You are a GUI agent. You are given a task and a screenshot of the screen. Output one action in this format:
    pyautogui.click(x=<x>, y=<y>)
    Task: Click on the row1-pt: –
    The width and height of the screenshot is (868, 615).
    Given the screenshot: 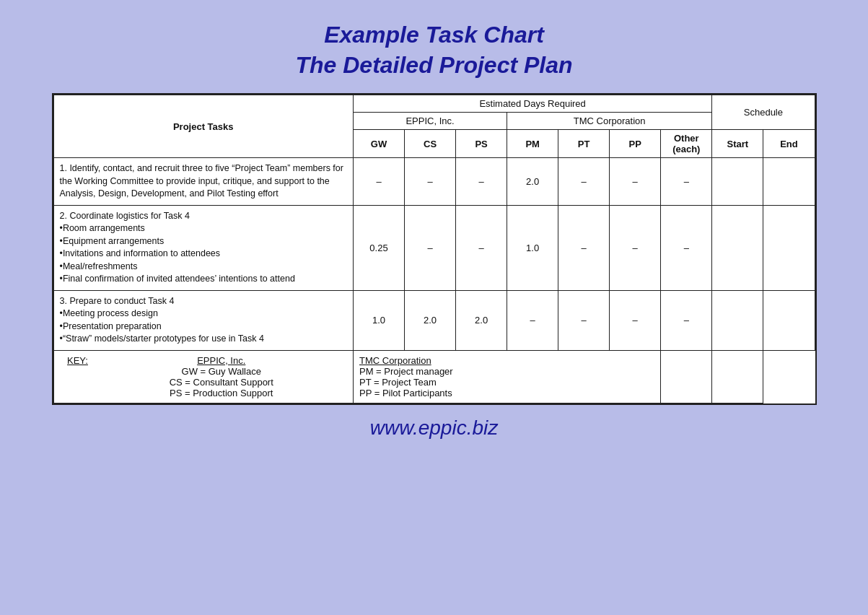 What is the action you would take?
    pyautogui.click(x=584, y=182)
    